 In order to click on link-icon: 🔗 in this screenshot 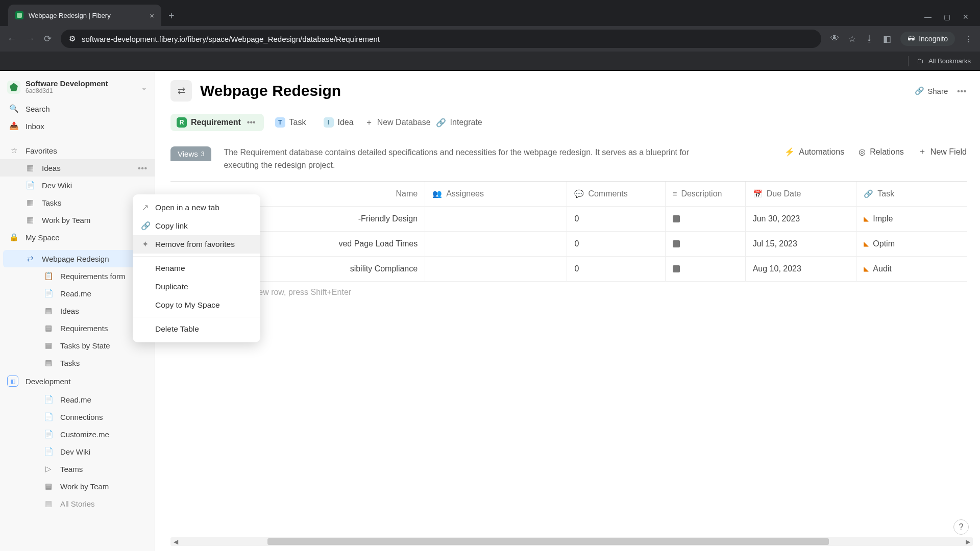, I will do `click(441, 122)`.